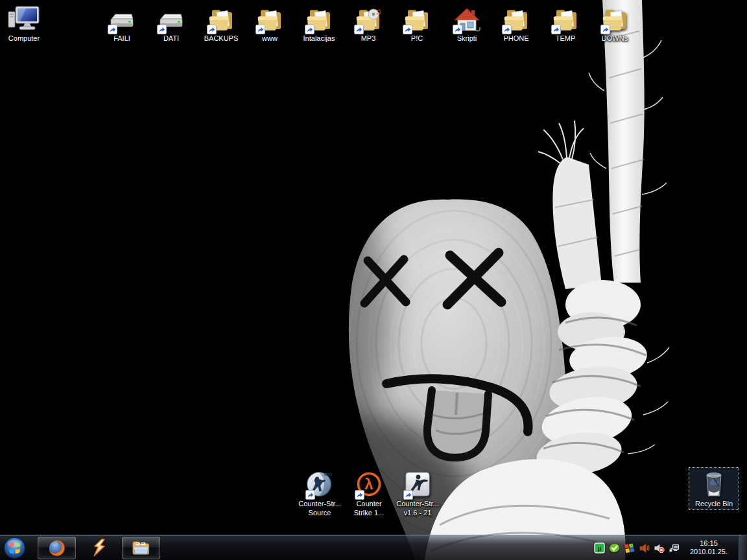 This screenshot has width=747, height=560. I want to click on desktop-icon-counter-strike-1: Counter Strike 1..., so click(369, 493).